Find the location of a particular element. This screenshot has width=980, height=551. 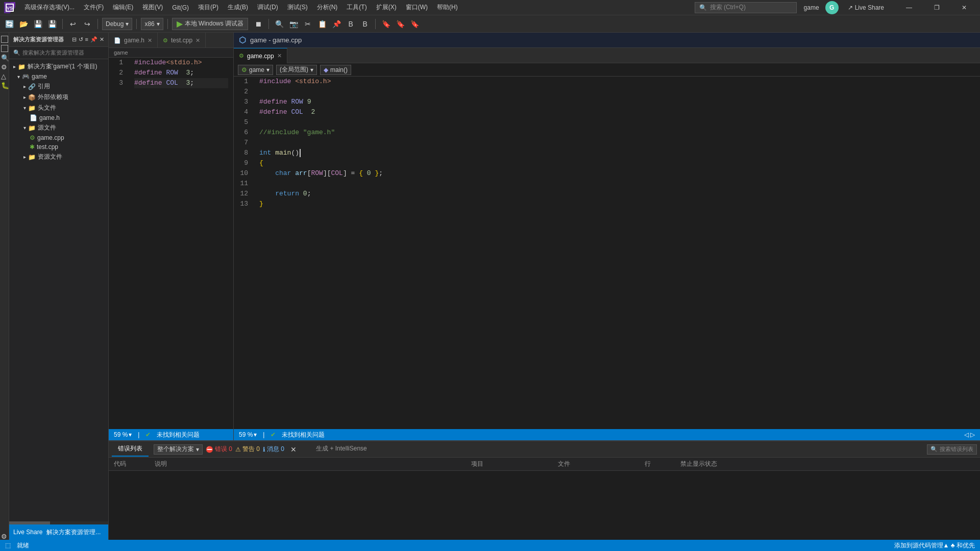

left-code-area: 1 2 3 #include<stdio.h> #define ROW 3; #… is located at coordinates (171, 243).